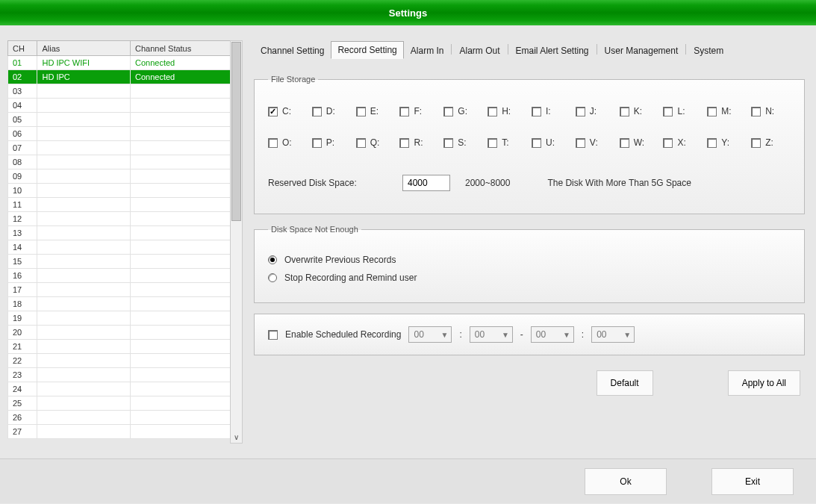 The image size is (816, 504). Describe the element at coordinates (119, 63) in the screenshot. I see `table-row: 01HD IPC WIFIConnected` at that location.